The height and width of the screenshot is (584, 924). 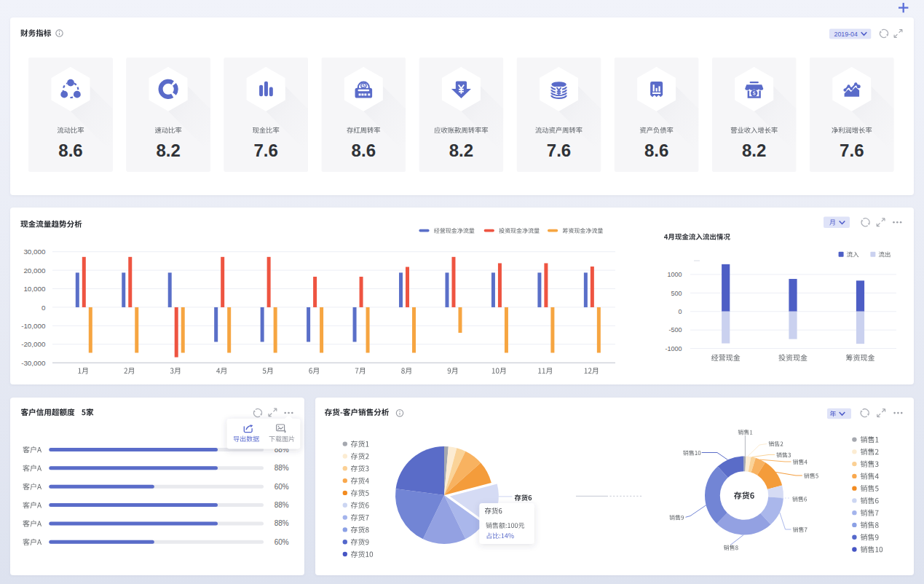 What do you see at coordinates (33, 363) in the screenshot?
I see `svg-text: -30,000` at bounding box center [33, 363].